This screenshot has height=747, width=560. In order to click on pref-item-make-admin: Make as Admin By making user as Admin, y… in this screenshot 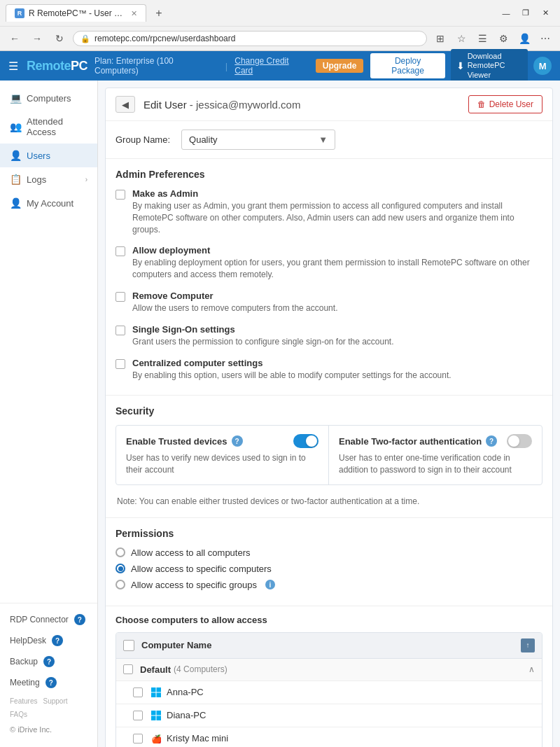, I will do `click(329, 211)`.